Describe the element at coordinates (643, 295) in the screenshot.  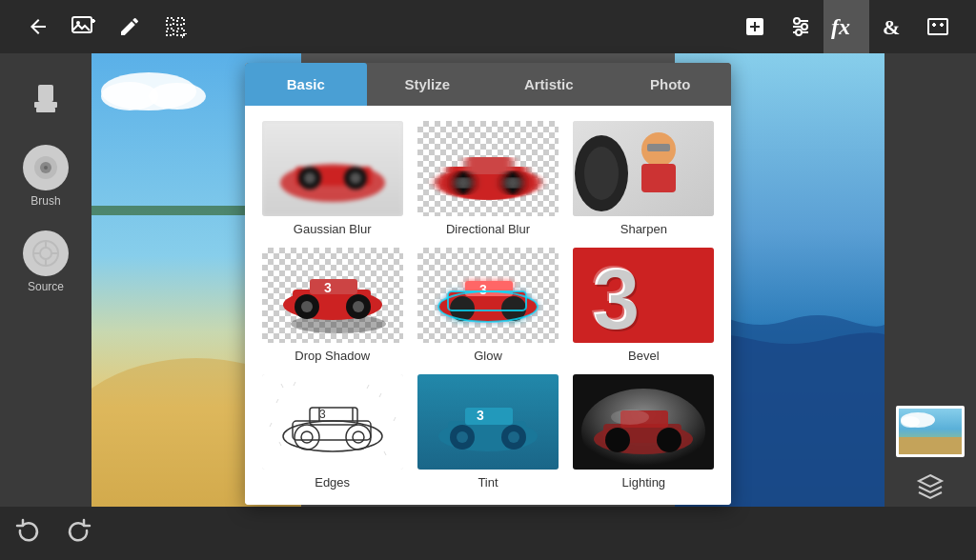
I see `filter-thumb-bevel: 3 3 3` at that location.